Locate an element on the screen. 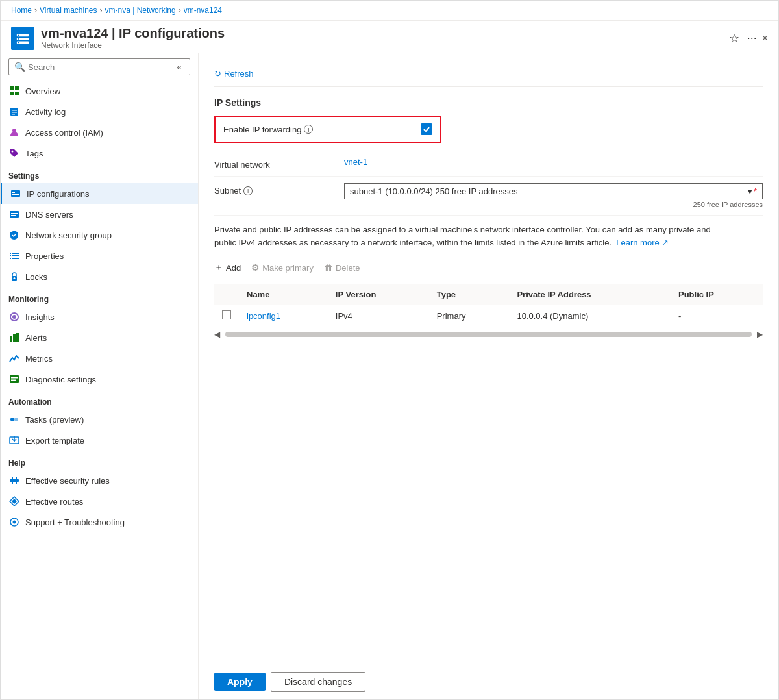 The width and height of the screenshot is (779, 700). sidebar-item-properties: Properties is located at coordinates (99, 256).